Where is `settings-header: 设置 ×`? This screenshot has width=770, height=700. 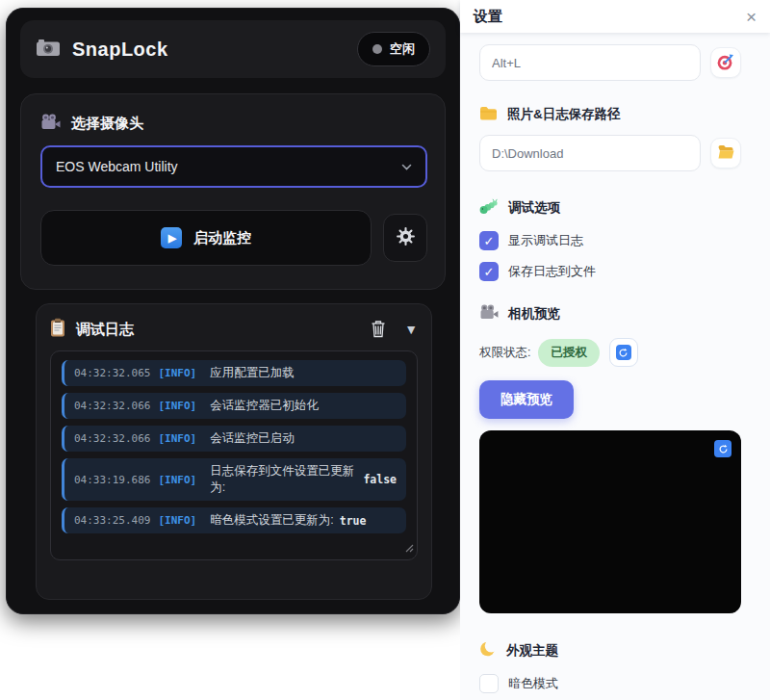
settings-header: 设置 × is located at coordinates (615, 16).